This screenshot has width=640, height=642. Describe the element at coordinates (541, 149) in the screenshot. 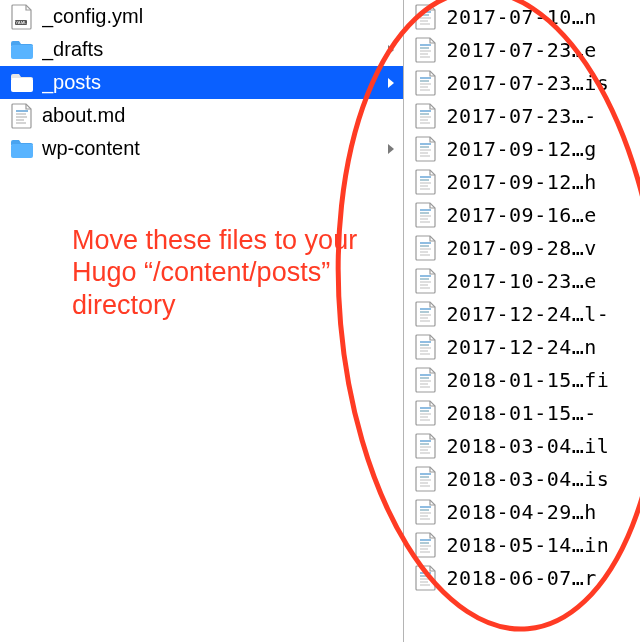

I see `file-label: 2017-09-12…g` at that location.